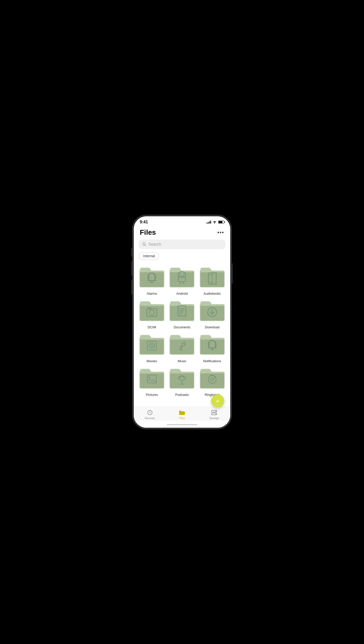  Describe the element at coordinates (212, 361) in the screenshot. I see `folder-label-notifications: Notifications` at that location.